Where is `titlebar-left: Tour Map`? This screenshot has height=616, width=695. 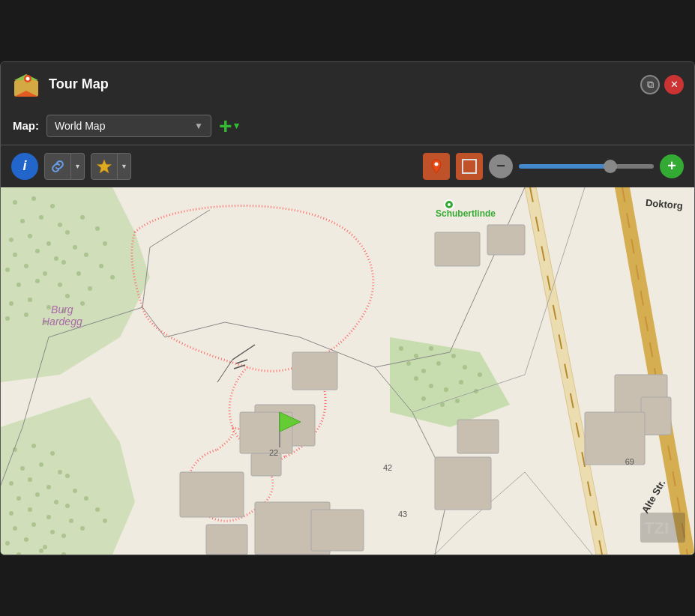 titlebar-left: Tour Map is located at coordinates (60, 85).